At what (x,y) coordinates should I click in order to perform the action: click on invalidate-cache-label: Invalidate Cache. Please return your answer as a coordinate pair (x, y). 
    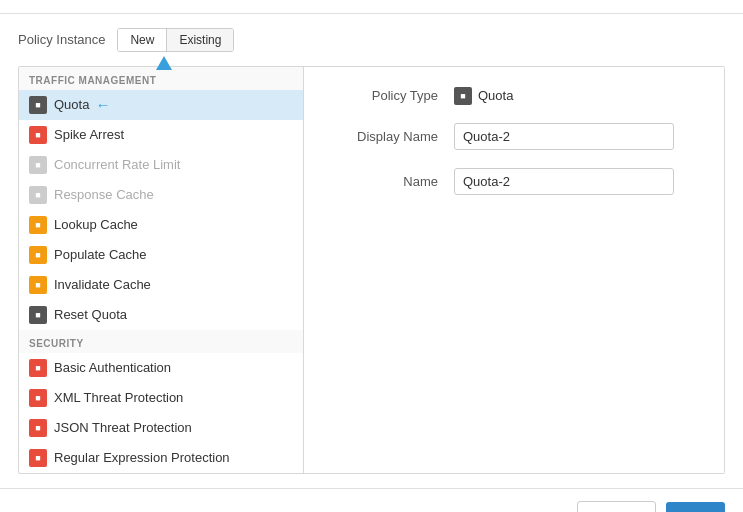
    Looking at the image, I should click on (102, 284).